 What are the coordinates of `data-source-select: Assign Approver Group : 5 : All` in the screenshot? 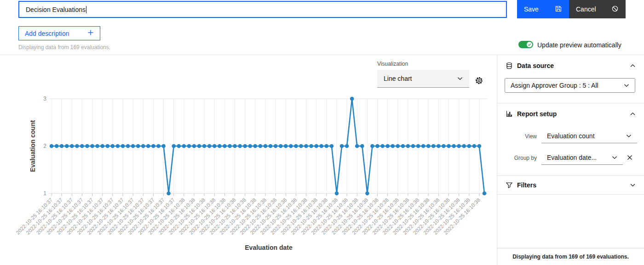 It's located at (570, 85).